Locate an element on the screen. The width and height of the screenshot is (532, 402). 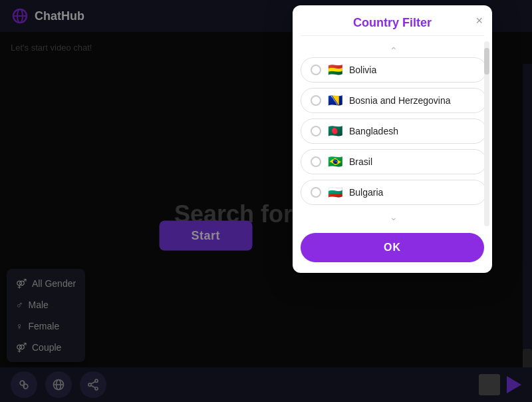
modal-separator is located at coordinates (392, 36).